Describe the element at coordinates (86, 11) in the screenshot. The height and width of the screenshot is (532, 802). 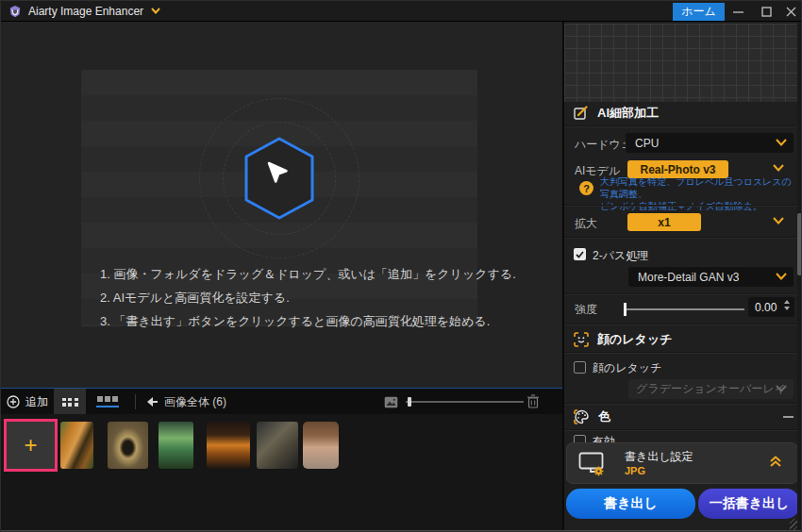
I see `app-title: Aiarty Image Enhancer` at that location.